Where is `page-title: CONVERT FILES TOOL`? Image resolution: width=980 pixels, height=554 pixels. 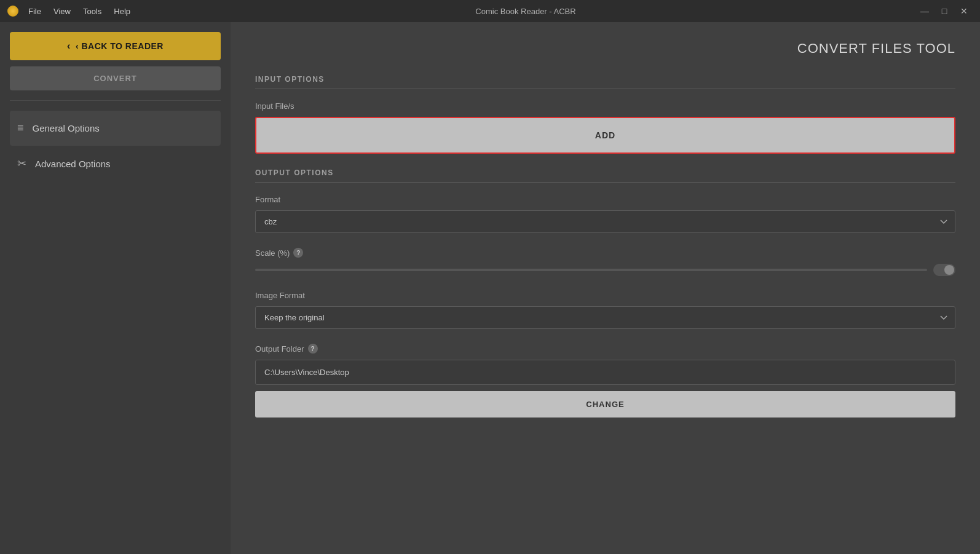
page-title: CONVERT FILES TOOL is located at coordinates (605, 49).